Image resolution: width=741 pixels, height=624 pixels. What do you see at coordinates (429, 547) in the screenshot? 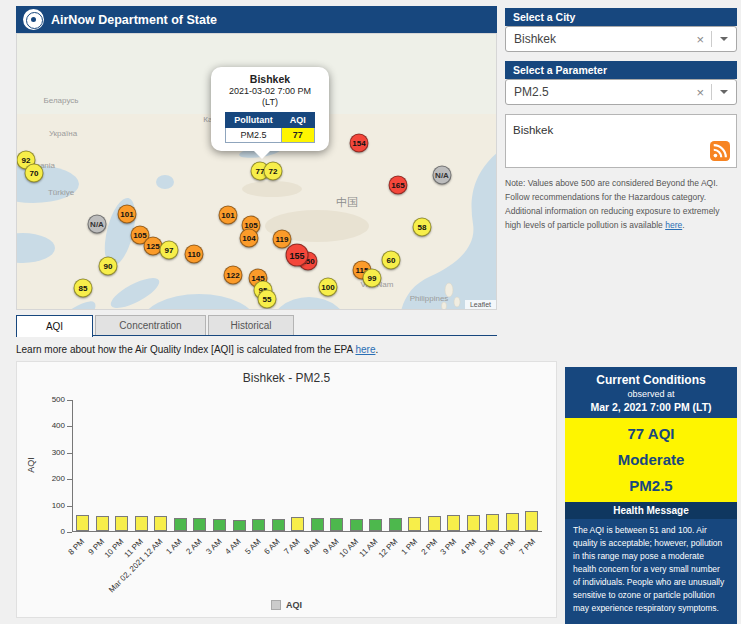
I see `x-axis-tick-label: 2 PM` at bounding box center [429, 547].